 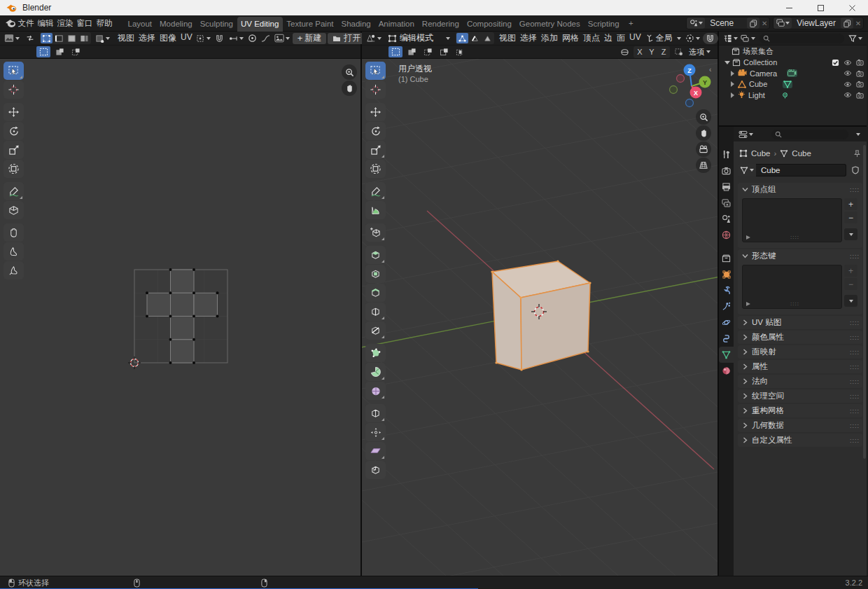 I want to click on outliner-row-cube: Cube, so click(x=792, y=85).